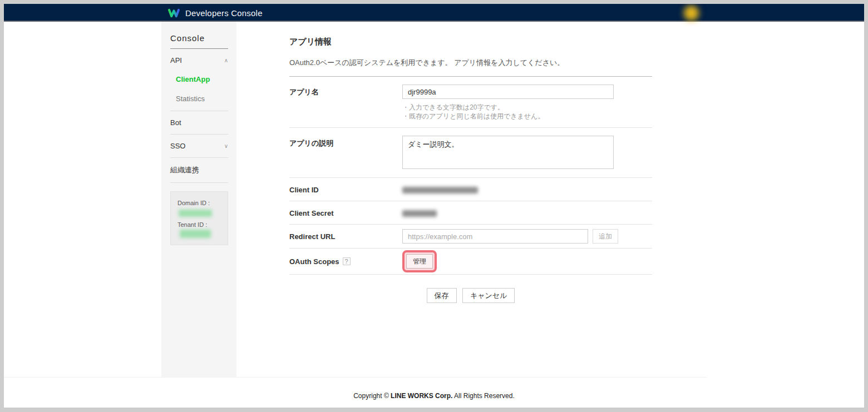 Image resolution: width=868 pixels, height=412 pixels. What do you see at coordinates (471, 289) in the screenshot?
I see `form-actions: 保存 キャンセル` at bounding box center [471, 289].